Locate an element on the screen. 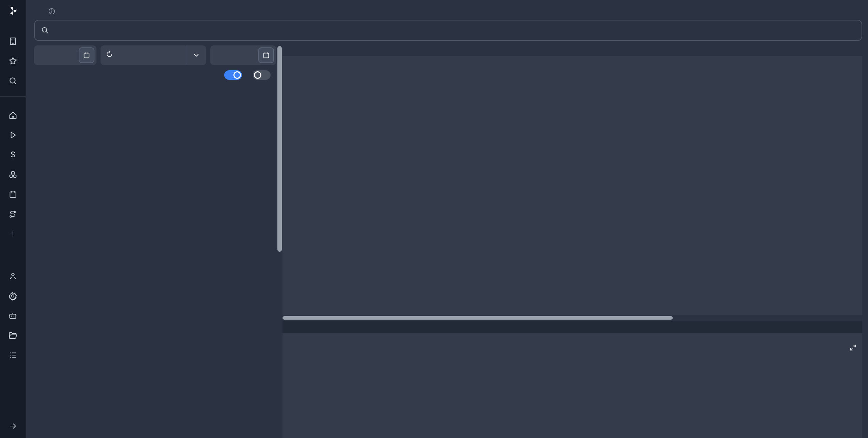 The height and width of the screenshot is (438, 868). sidebar is located at coordinates (13, 219).